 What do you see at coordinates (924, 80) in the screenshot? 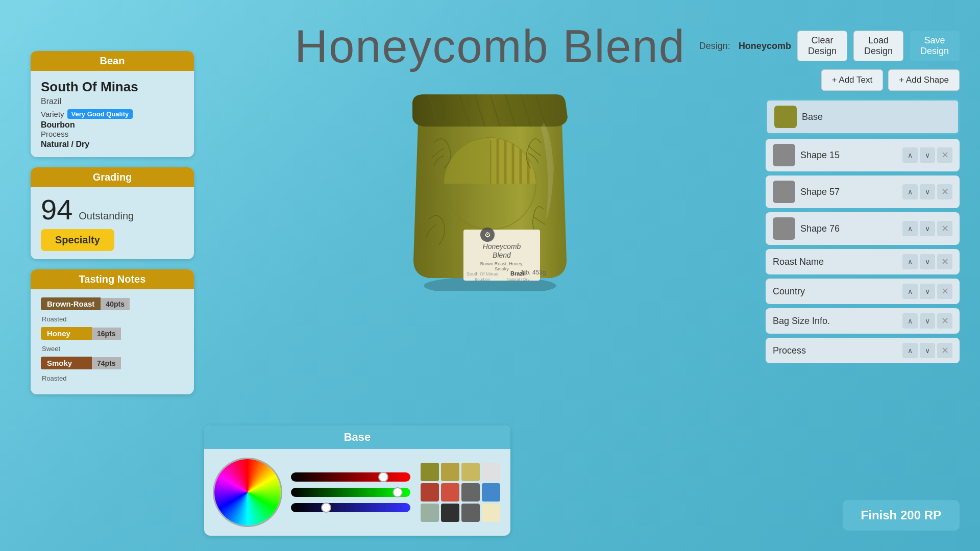
I see `add-shape-button: + Add Shape` at bounding box center [924, 80].